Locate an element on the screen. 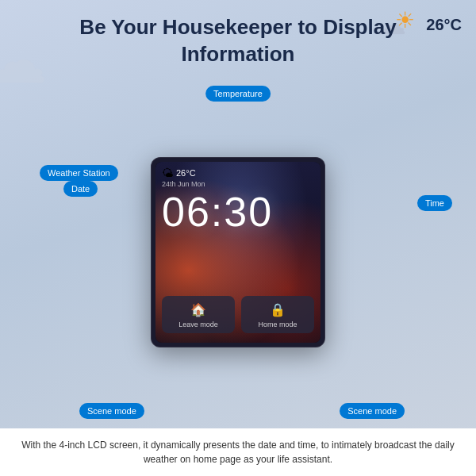 This screenshot has height=476, width=476. home-mode-label: Home mode is located at coordinates (278, 324).